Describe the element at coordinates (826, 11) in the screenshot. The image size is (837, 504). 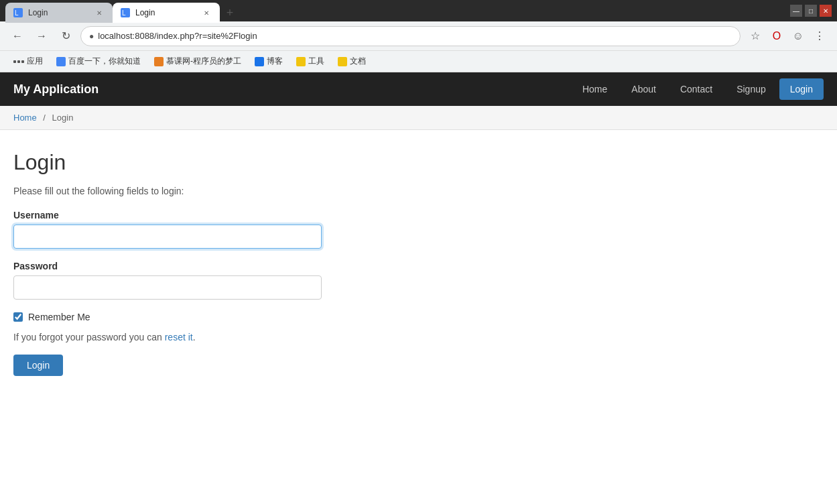
I see `close-button: ✕` at that location.